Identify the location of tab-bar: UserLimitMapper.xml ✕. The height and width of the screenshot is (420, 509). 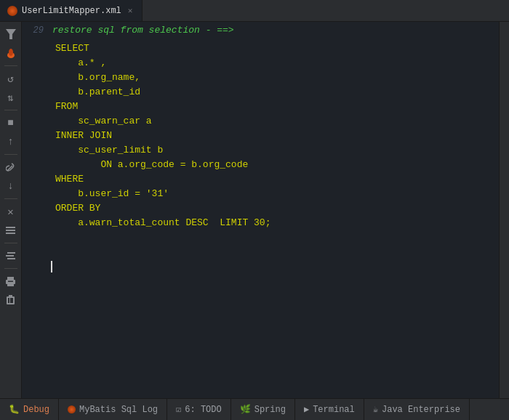
(254, 11).